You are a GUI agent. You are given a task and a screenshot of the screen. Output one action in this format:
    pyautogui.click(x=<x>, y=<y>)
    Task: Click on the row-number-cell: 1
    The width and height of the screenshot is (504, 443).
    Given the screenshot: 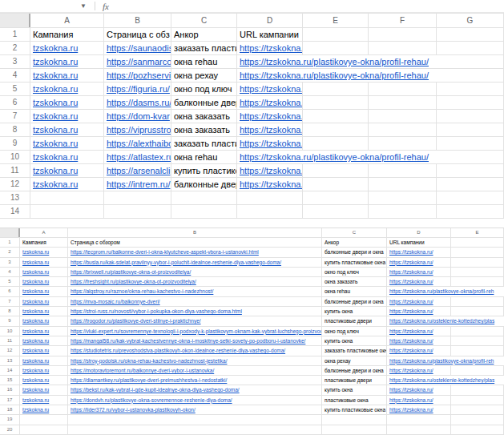 What is the action you would take?
    pyautogui.click(x=15, y=34)
    